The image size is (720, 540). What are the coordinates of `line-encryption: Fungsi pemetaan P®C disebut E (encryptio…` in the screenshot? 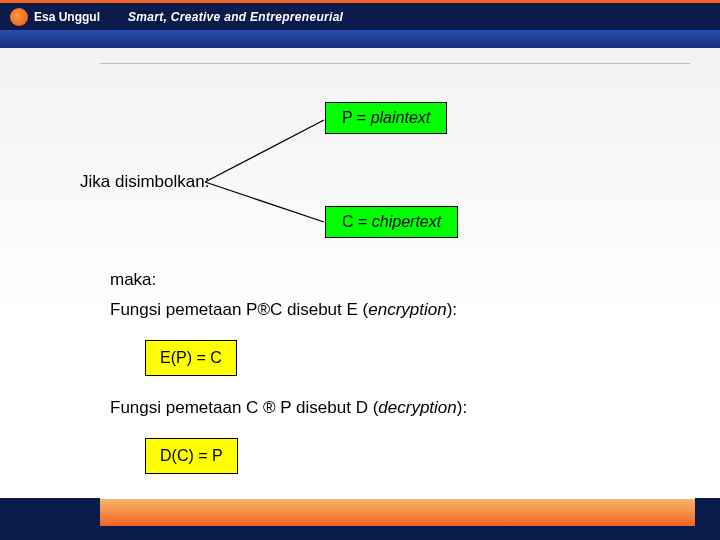 It's located at (284, 310).